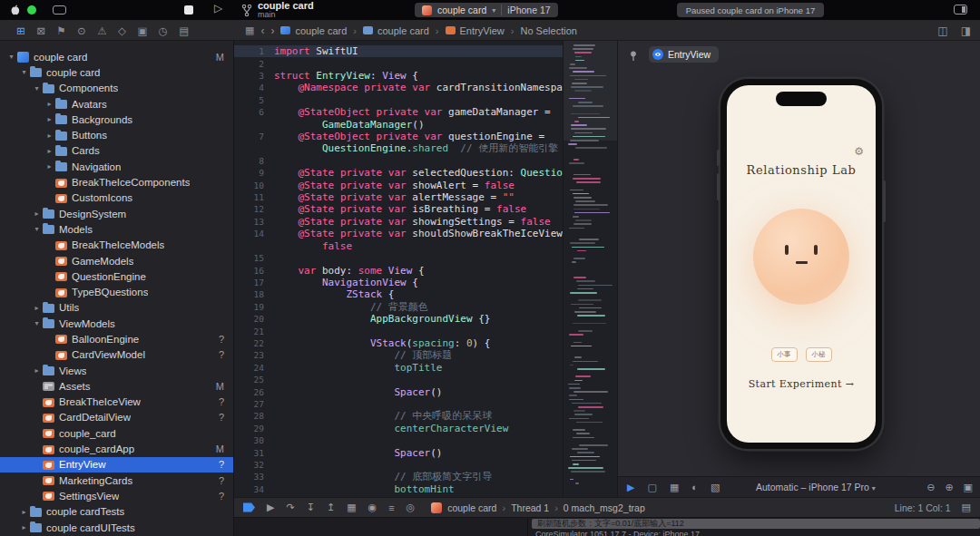 The height and width of the screenshot is (536, 980). I want to click on file-tree-item: couple_cardAppM, so click(116, 448).